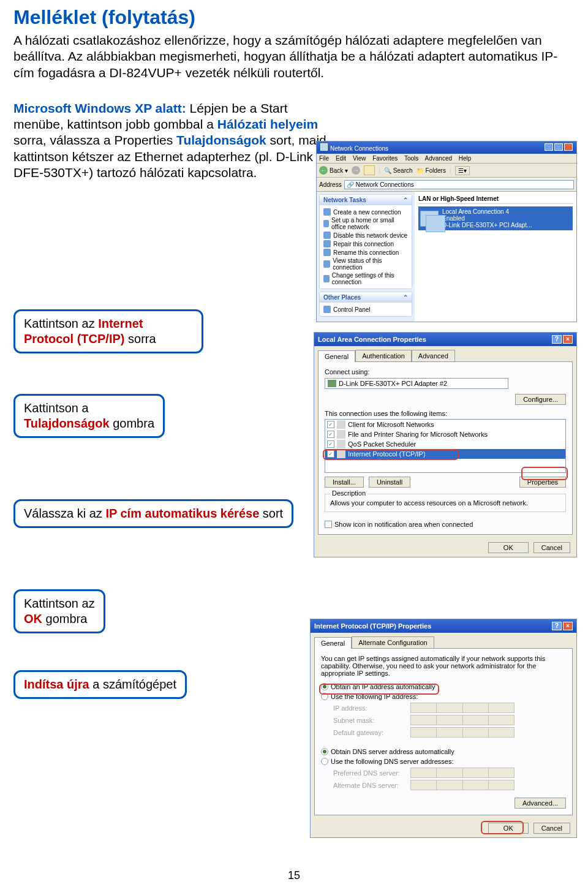  What do you see at coordinates (429, 219) in the screenshot?
I see `connection-icon` at bounding box center [429, 219].